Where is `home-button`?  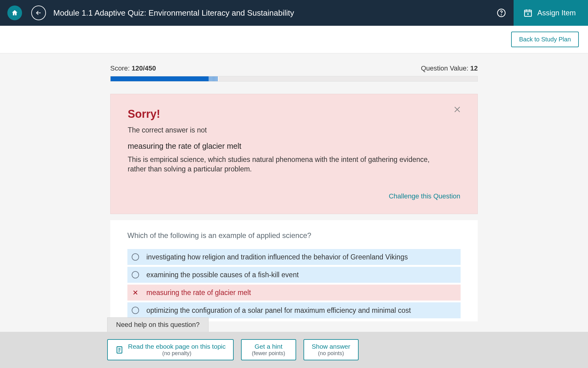
home-button is located at coordinates (15, 13).